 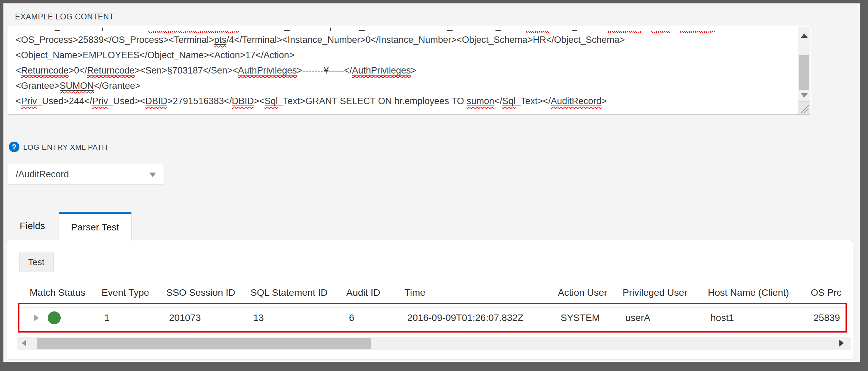 What do you see at coordinates (376, 318) in the screenshot?
I see `table-cell: 6` at bounding box center [376, 318].